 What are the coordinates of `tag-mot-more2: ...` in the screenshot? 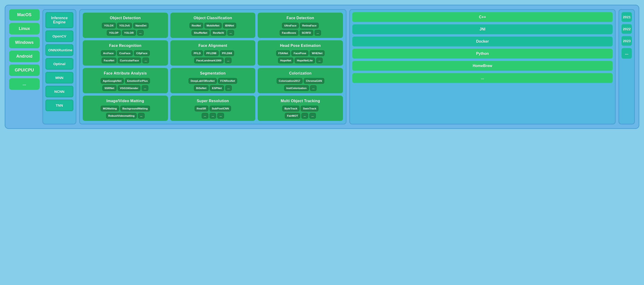 It's located at (313, 116).